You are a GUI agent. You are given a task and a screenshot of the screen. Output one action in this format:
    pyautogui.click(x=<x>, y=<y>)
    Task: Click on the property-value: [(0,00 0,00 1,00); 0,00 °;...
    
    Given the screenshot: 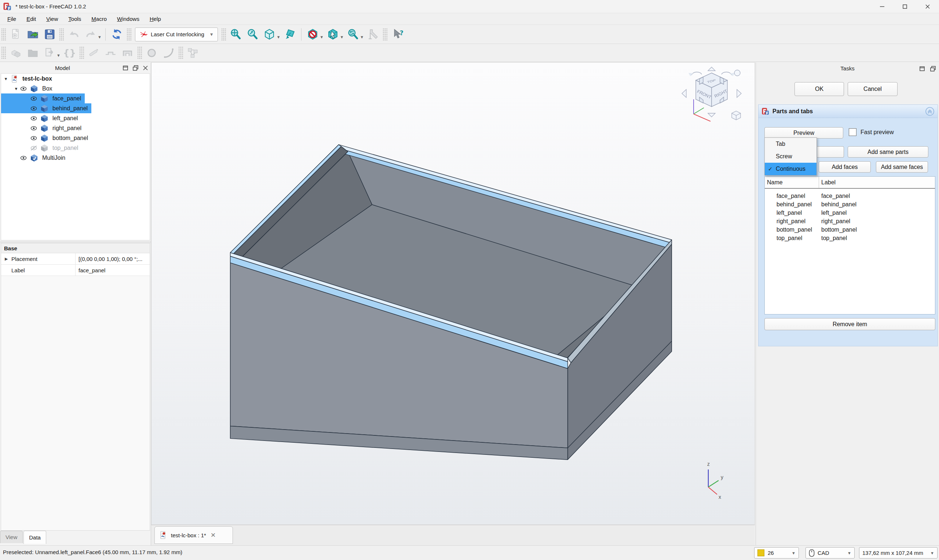 What is the action you would take?
    pyautogui.click(x=113, y=259)
    